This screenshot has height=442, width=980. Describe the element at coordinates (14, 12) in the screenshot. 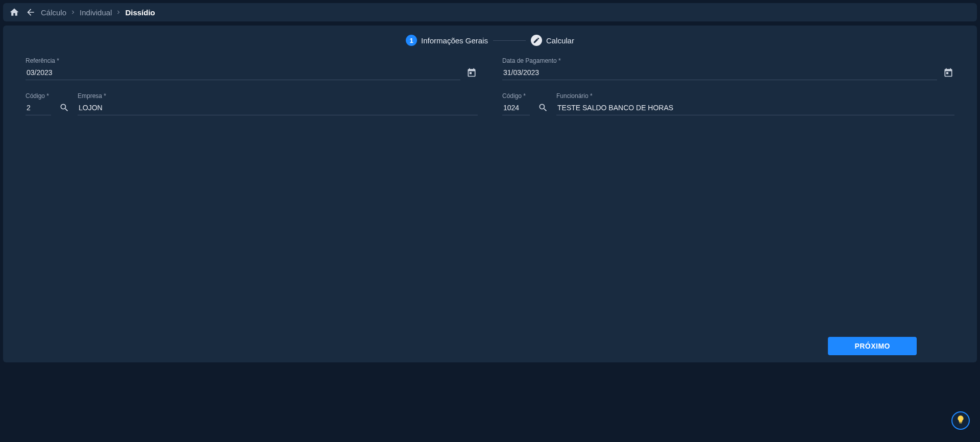

I see `home-icon` at that location.